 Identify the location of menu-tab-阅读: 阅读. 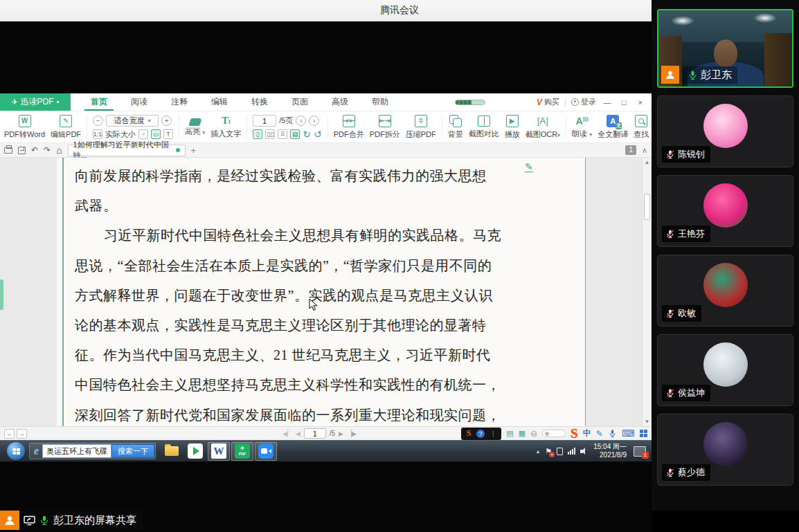
(139, 102).